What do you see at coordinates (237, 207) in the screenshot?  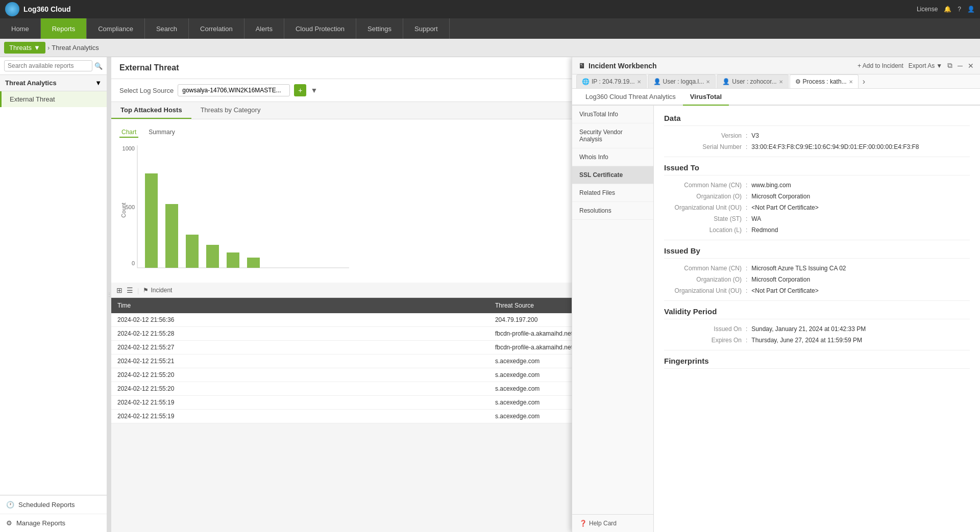 I see `chart-svg: 1000 500 0 Count 192...` at bounding box center [237, 207].